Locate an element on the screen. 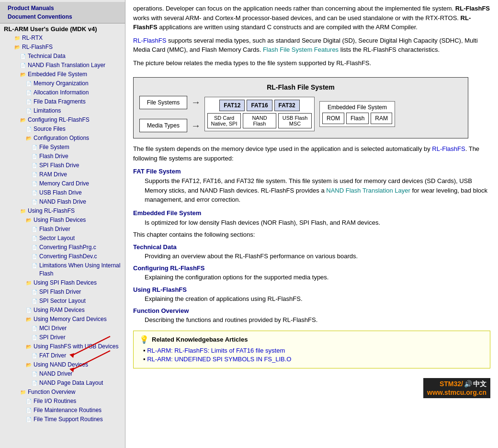  sidebar-link-product-manuals: Product Manuals is located at coordinates (62, 8).